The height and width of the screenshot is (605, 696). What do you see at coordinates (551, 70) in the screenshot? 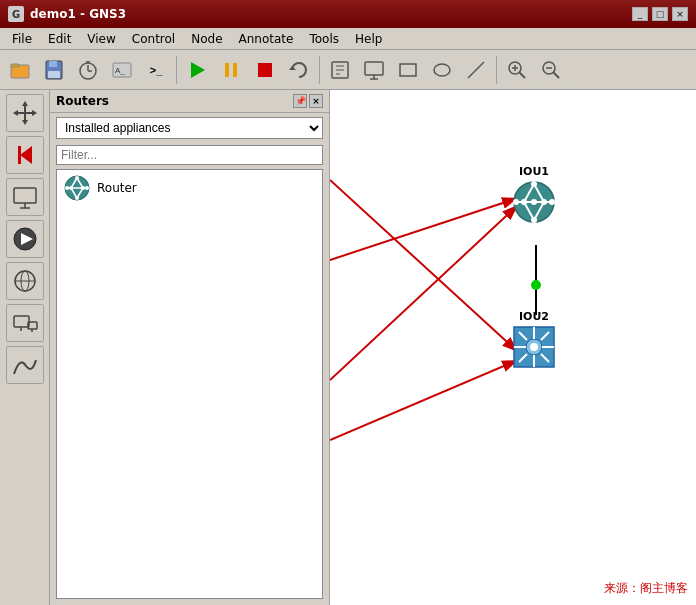
I see `zoom-out-btn` at bounding box center [551, 70].